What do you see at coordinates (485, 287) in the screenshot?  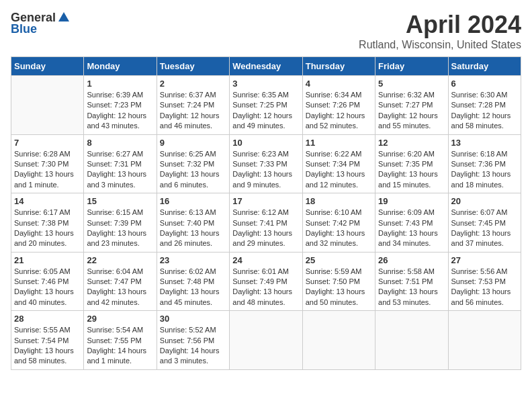 I see `day-info: Sunrise: 5:56 AM Sunset: 7:53 PM Dayligh…` at bounding box center [485, 287].